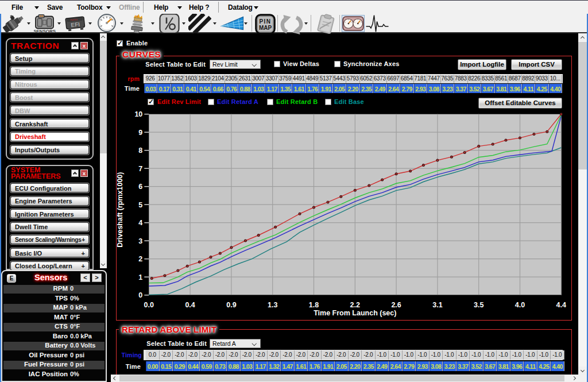 Image resolution: width=588 pixels, height=382 pixels. What do you see at coordinates (140, 223) in the screenshot?
I see `svg-text: 4` at bounding box center [140, 223].